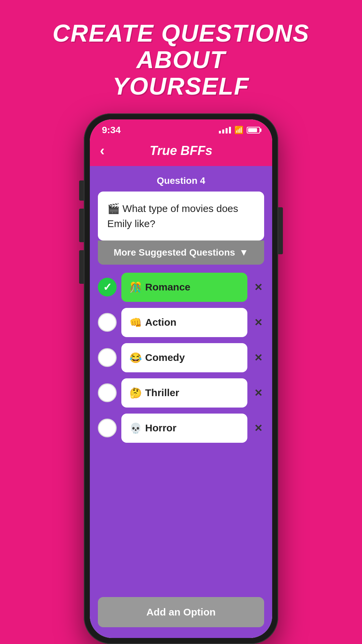 The image size is (362, 644). What do you see at coordinates (107, 287) in the screenshot?
I see `option-radio-romance: ✓` at bounding box center [107, 287].